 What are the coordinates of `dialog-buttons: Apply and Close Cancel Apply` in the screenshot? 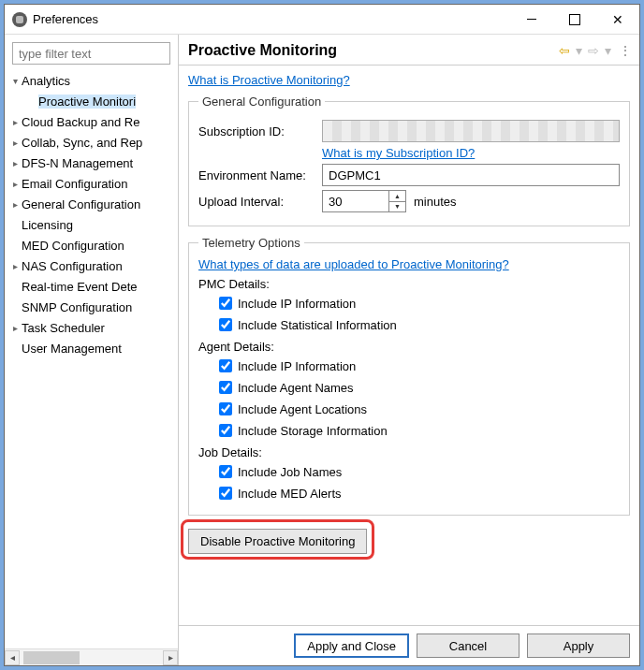 It's located at (409, 646).